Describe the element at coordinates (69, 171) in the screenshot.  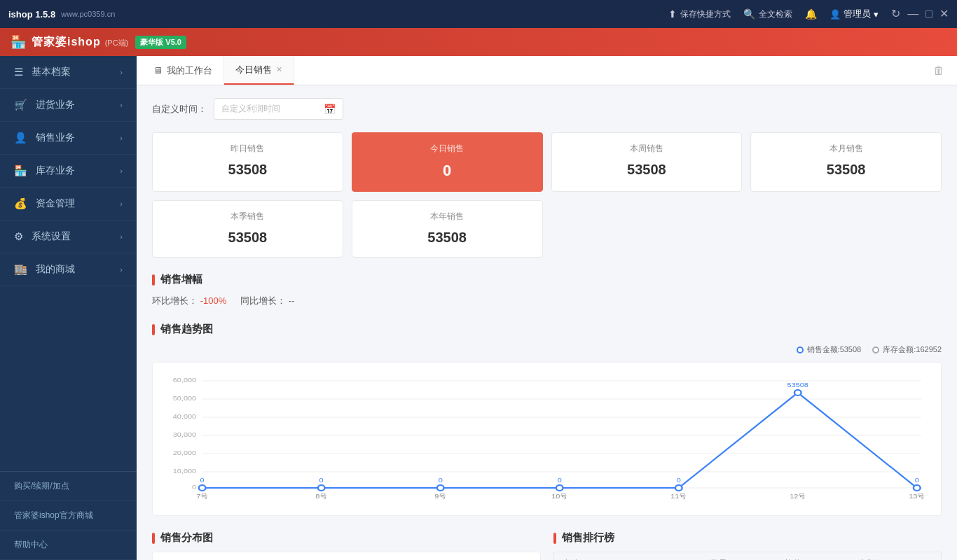
I see `sidebar-item-inventory: 🏪 库存业务 ›` at that location.